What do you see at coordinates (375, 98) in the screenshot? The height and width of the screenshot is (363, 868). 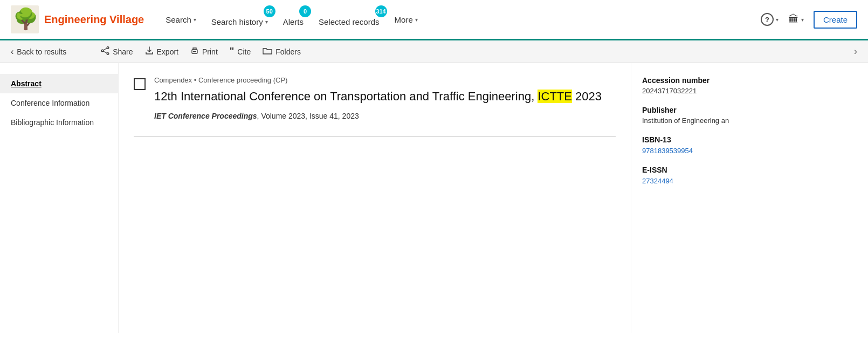 I see `record-header: Compendex • Conference proceeding (CP) 1…` at bounding box center [375, 98].